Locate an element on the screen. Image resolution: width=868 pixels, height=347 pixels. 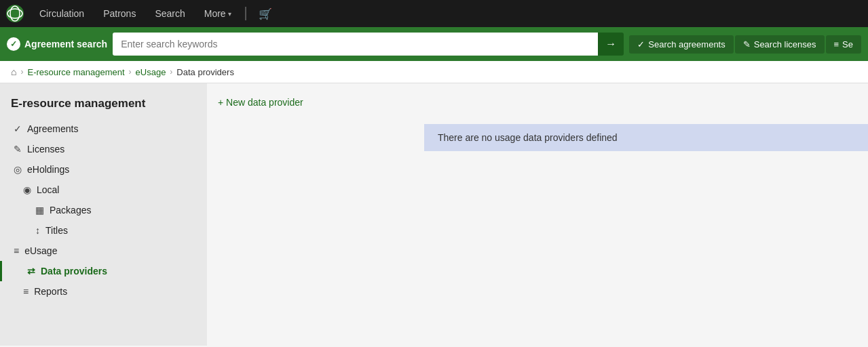
search-more-button: ≡ Se is located at coordinates (844, 45).